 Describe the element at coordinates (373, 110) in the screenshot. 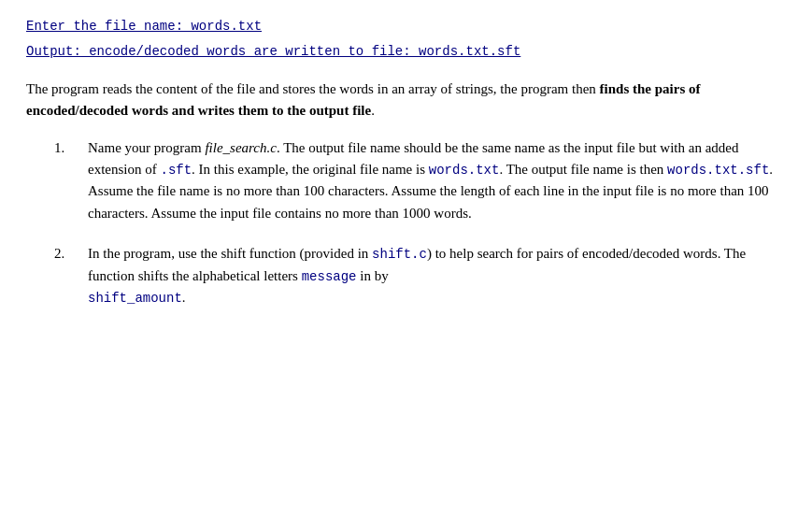

I see `prose-end: .` at that location.